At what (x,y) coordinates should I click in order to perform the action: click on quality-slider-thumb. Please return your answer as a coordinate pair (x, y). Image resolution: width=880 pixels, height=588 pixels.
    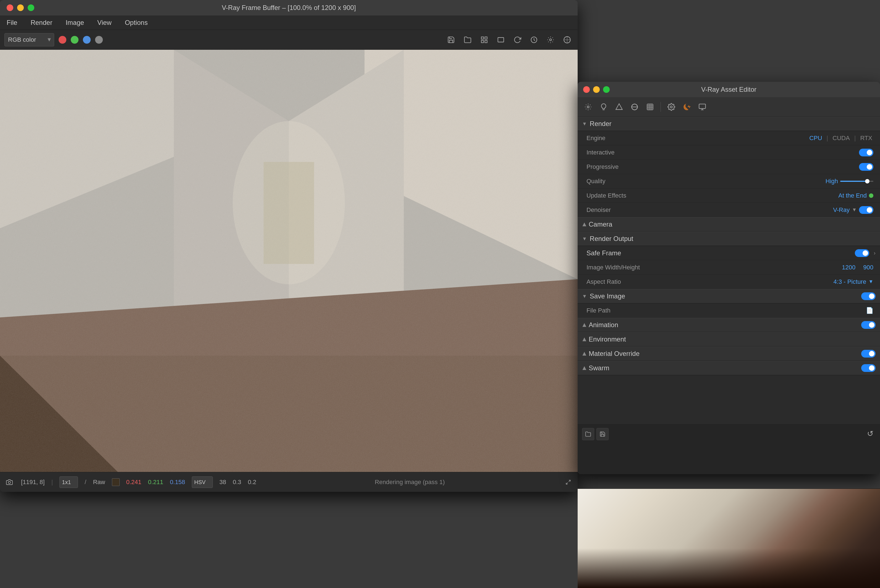
    Looking at the image, I should click on (867, 181).